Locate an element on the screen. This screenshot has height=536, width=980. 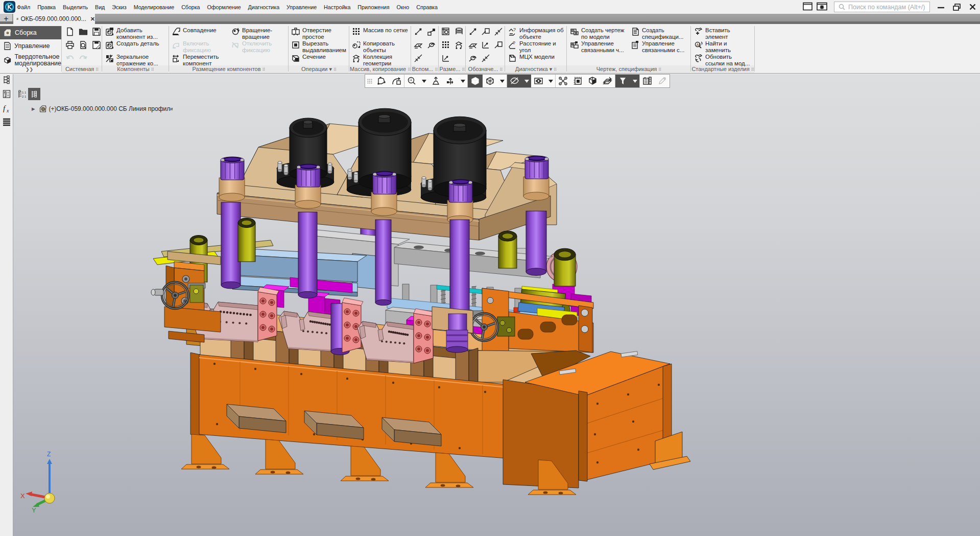
svg-text: АБ is located at coordinates (699, 45).